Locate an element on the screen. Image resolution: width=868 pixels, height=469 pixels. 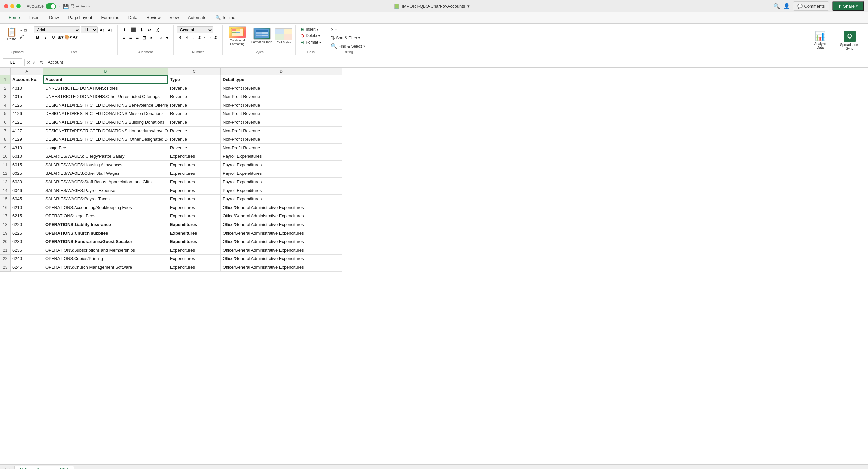
grid-cell-r22-c0: 6240 is located at coordinates (27, 259).